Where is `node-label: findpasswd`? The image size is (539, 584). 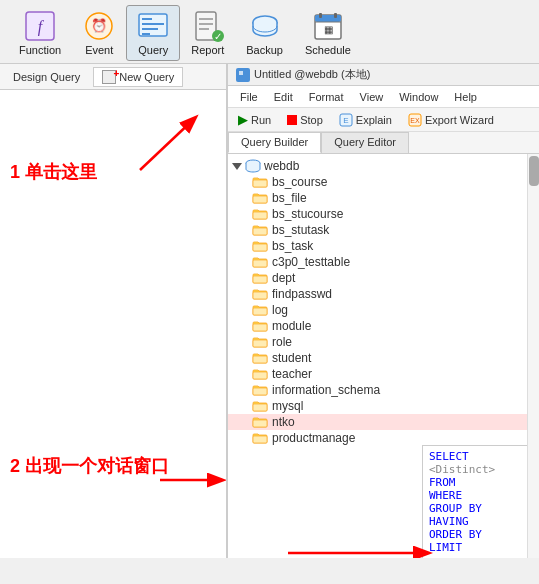
node-label: findpasswd is located at coordinates (302, 294).